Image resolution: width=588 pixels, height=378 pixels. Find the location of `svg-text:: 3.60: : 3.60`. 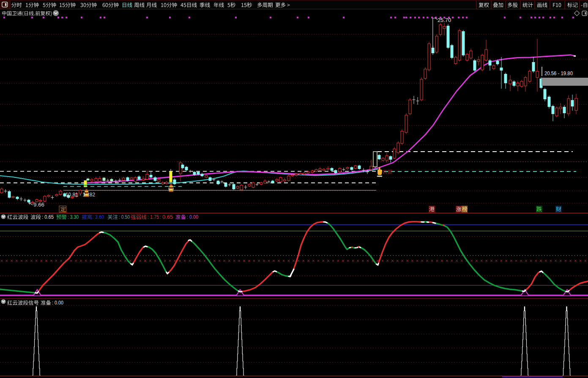

svg-text:: 3.60: : 3.60 is located at coordinates (98, 217).